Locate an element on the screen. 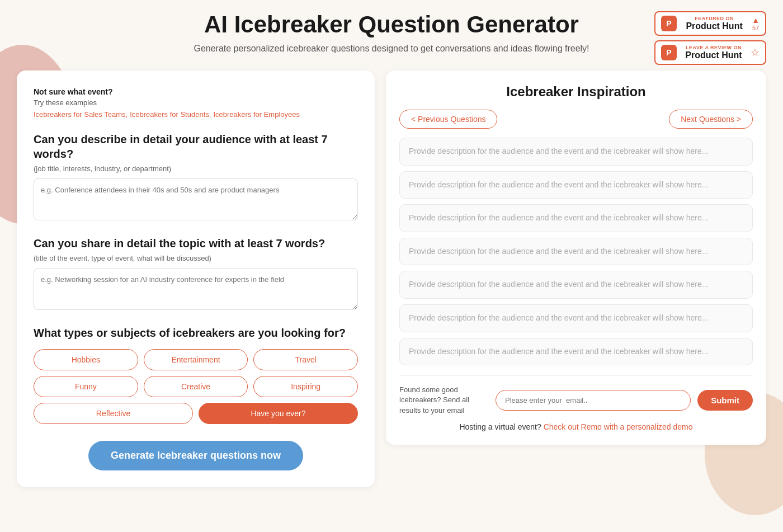 The height and width of the screenshot is (532, 783). topic-question-label: Can you share in detail the topic with a… is located at coordinates (196, 243).